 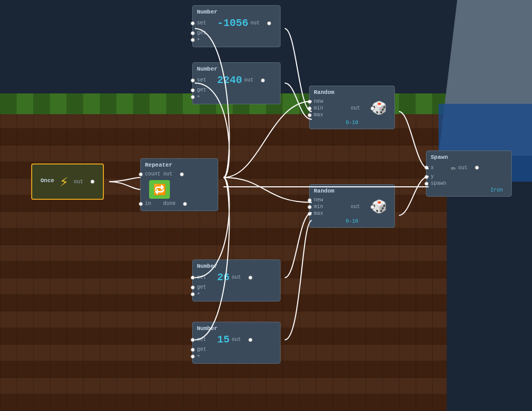 I want to click on random1-node: Random new min out max 🎲 0-10, so click(x=352, y=107).